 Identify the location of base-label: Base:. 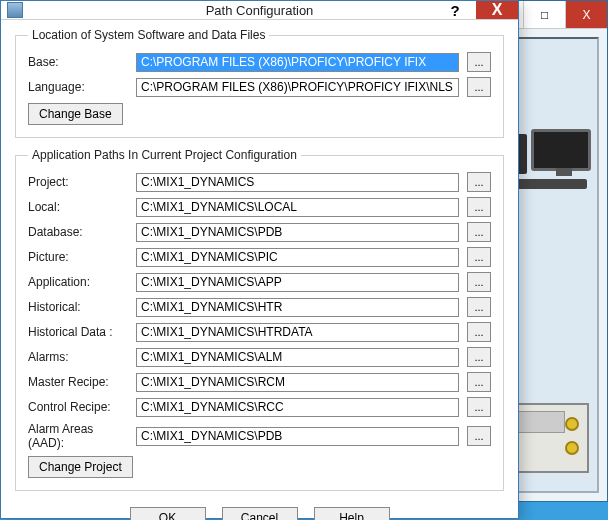
(78, 62).